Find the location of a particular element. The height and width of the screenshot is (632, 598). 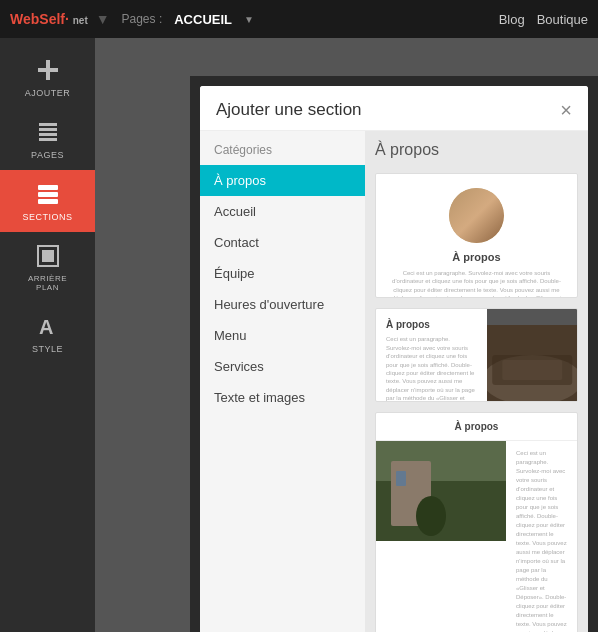

logo-text: WebSelf is located at coordinates (38, 19).